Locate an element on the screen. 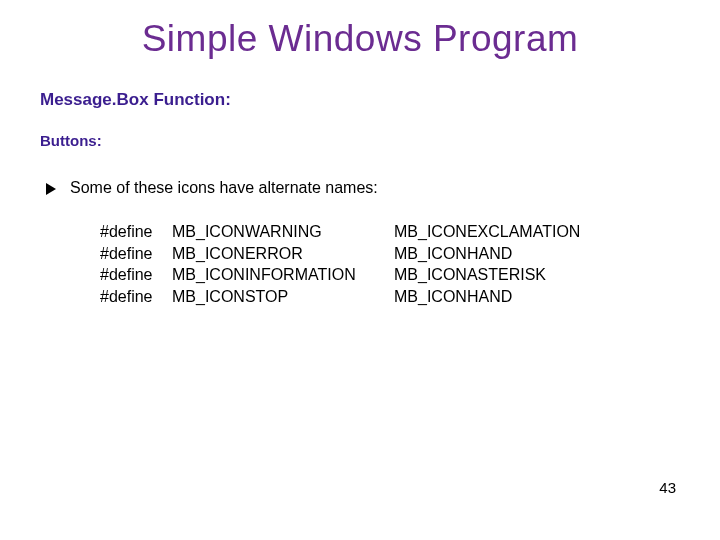 The height and width of the screenshot is (540, 720). define-value: MB_ICONASTERISK is located at coordinates (470, 275).